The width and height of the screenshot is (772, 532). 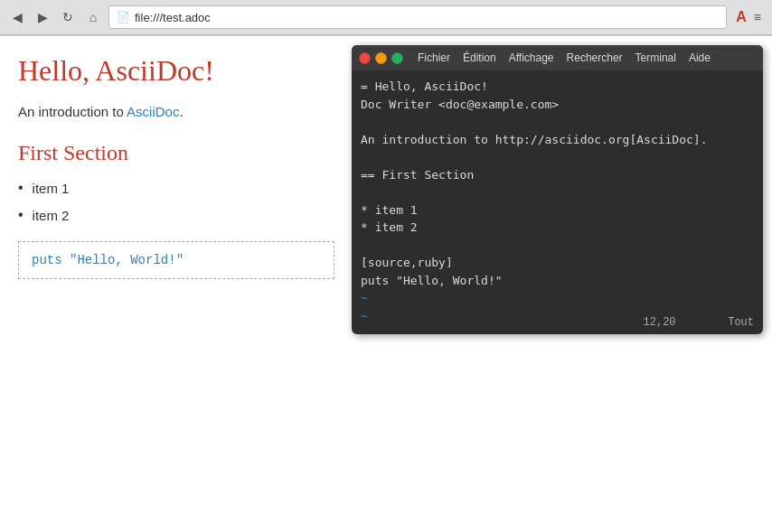 I want to click on menu-terminal: Terminal, so click(x=656, y=58).